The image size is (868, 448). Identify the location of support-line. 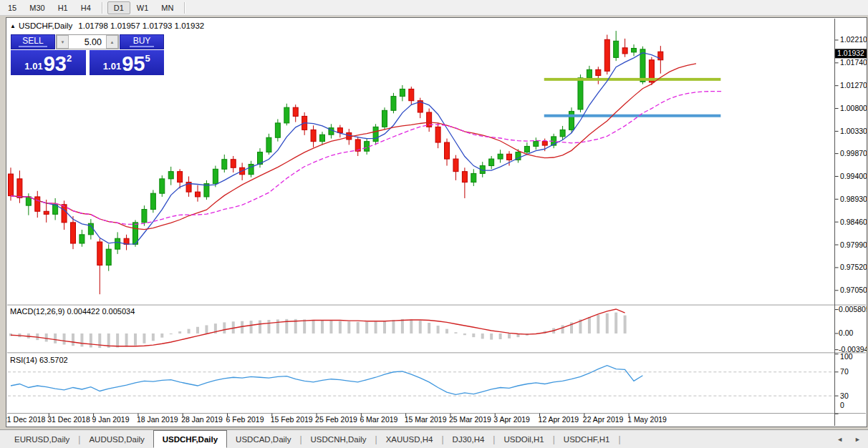
(633, 116).